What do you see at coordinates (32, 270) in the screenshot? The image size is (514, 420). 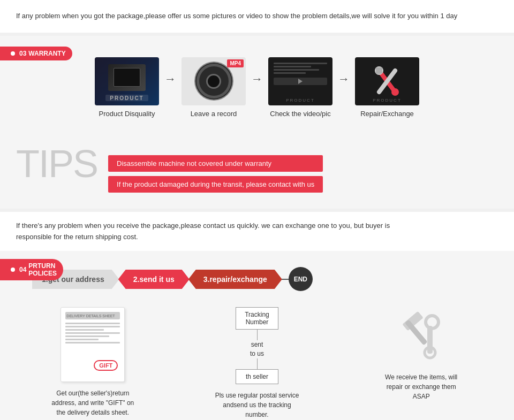 I see `return-badge: 04 PRTURN POLICES` at bounding box center [32, 270].